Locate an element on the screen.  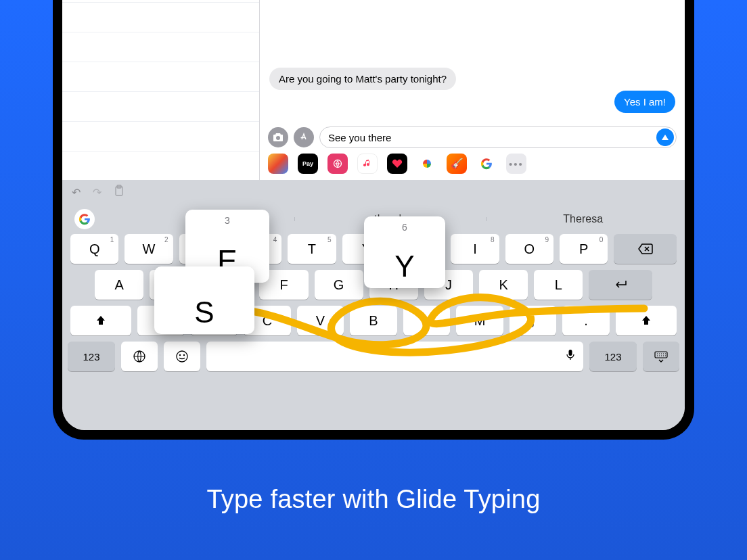
clipboard-icon is located at coordinates (119, 192).